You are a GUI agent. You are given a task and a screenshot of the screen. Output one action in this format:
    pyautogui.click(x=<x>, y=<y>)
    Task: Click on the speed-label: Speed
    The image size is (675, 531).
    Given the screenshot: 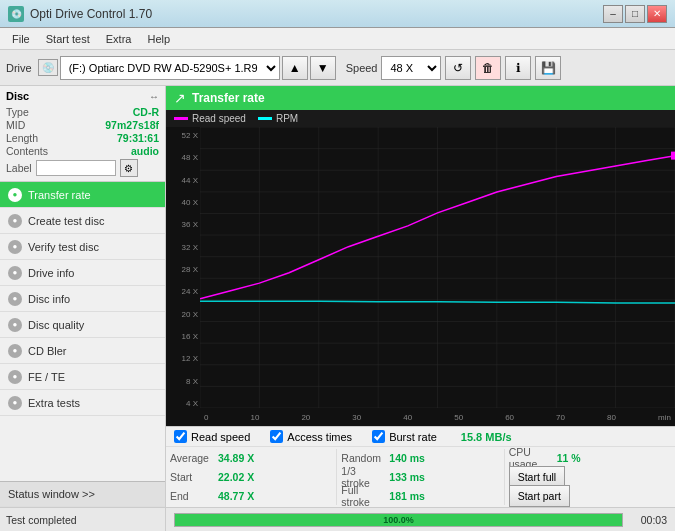 What is the action you would take?
    pyautogui.click(x=362, y=68)
    